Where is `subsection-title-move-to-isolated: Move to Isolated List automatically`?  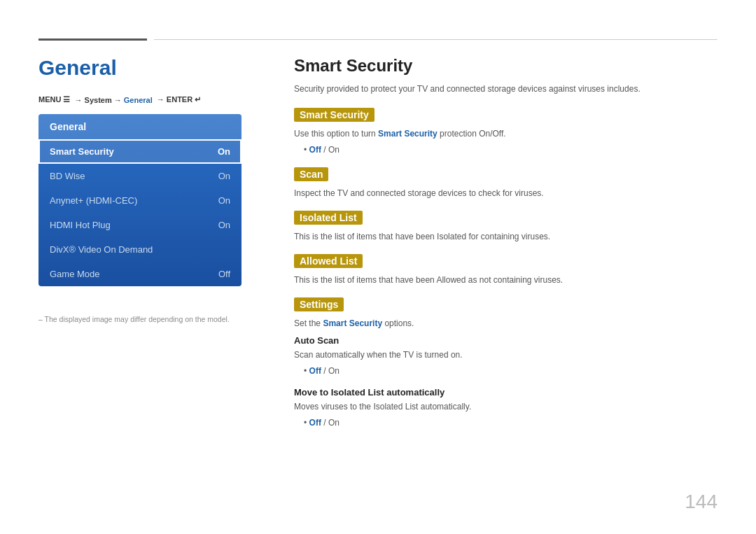 subsection-title-move-to-isolated: Move to Isolated List automatically is located at coordinates (505, 392).